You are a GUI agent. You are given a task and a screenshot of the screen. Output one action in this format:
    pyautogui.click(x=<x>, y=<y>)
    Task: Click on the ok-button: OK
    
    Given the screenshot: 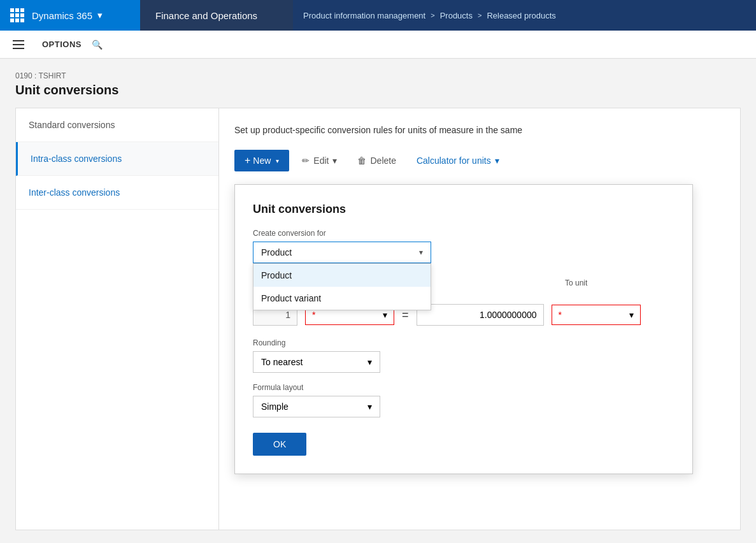 What is the action you would take?
    pyautogui.click(x=280, y=444)
    